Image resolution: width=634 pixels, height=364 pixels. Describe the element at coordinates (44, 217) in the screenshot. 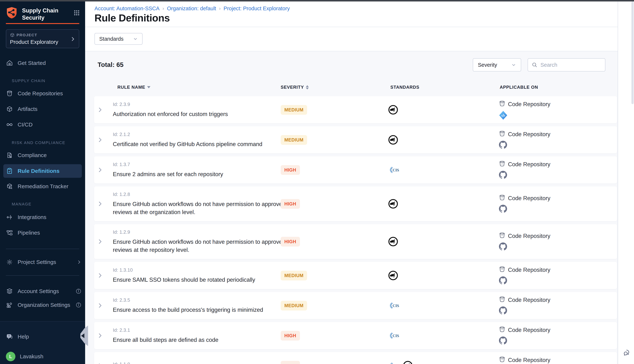

I see `sidebar-item-integrations: Integrations` at that location.